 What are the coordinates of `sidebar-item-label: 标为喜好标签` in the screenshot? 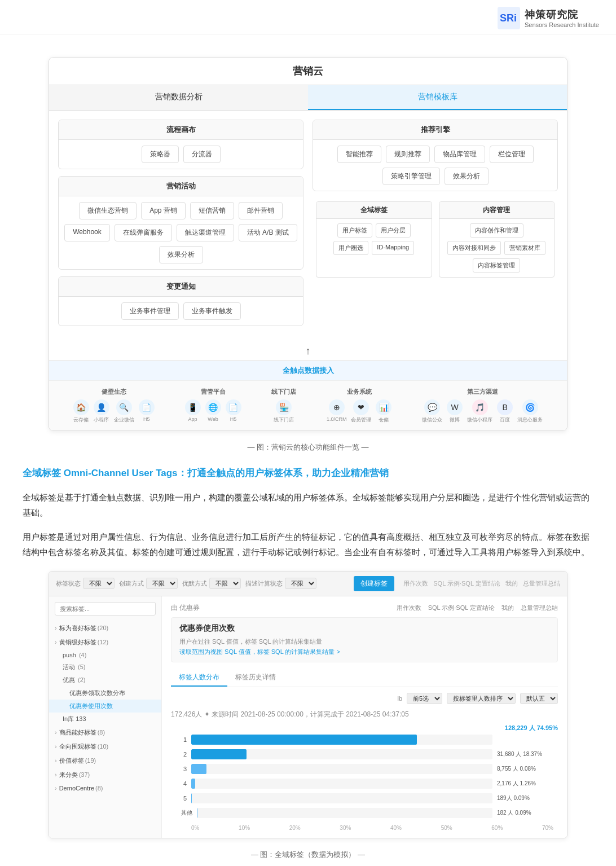 It's located at (78, 628).